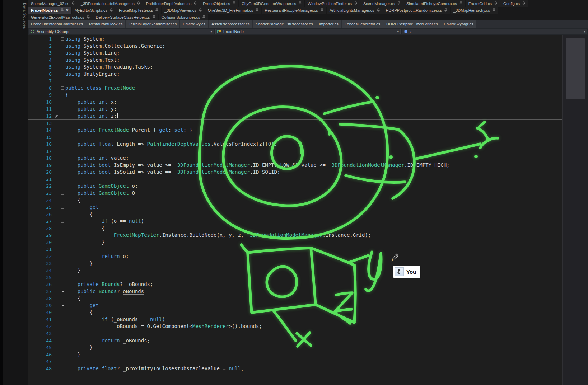 The height and width of the screenshot is (385, 588). I want to click on code-line-44: 44 return _oBounds;, so click(295, 341).